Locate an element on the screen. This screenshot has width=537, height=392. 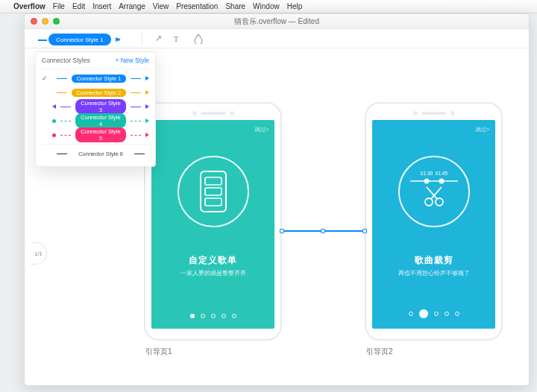
menu-view: View is located at coordinates (161, 6).